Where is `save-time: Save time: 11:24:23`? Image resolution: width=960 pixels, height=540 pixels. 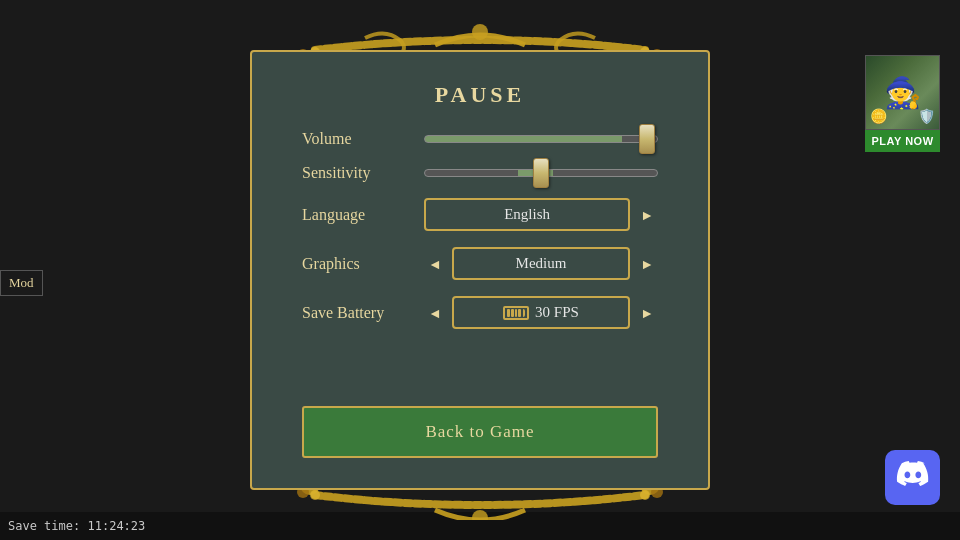 save-time: Save time: 11:24:23 is located at coordinates (76, 526).